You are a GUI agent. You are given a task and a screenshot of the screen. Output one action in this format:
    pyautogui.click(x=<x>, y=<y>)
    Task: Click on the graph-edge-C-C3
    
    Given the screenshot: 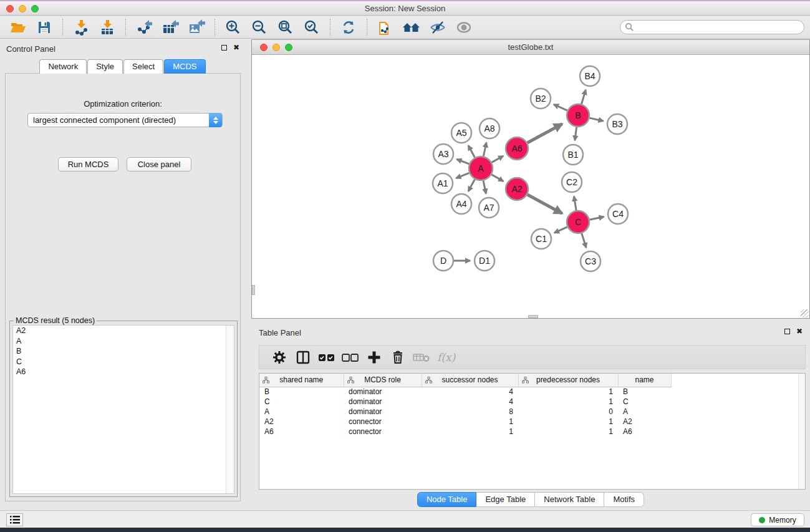 What is the action you would take?
    pyautogui.click(x=584, y=241)
    